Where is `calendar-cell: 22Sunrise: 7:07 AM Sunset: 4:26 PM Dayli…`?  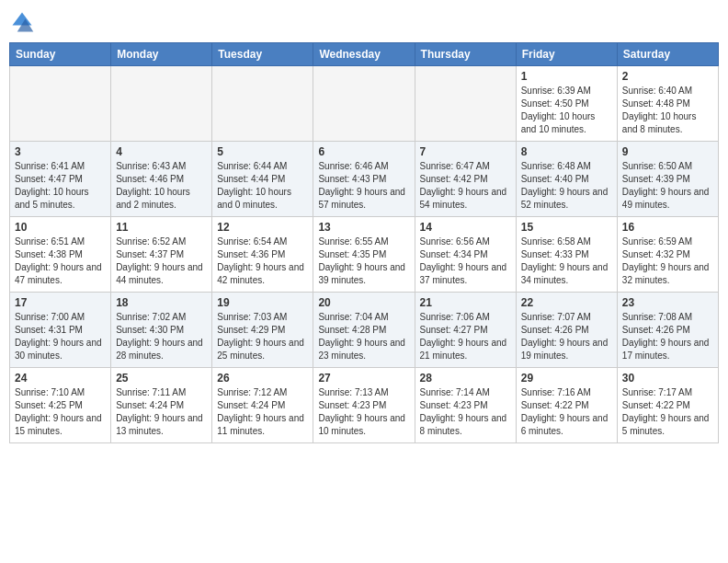 calendar-cell: 22Sunrise: 7:07 AM Sunset: 4:26 PM Dayli… is located at coordinates (566, 330).